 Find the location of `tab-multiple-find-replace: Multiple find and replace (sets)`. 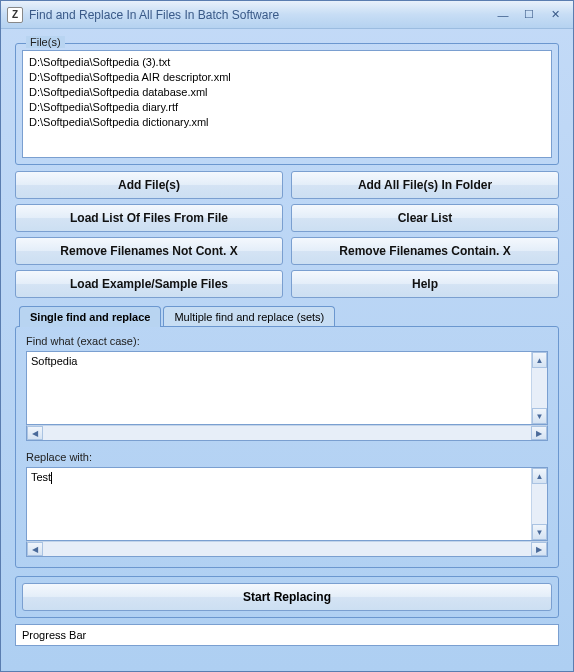

tab-multiple-find-replace: Multiple find and replace (sets) is located at coordinates (249, 316).